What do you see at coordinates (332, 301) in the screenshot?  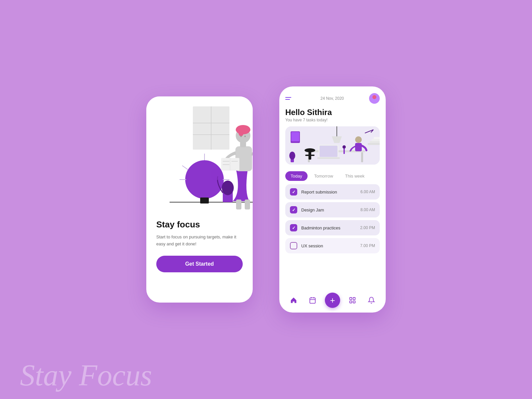 I see `bottom-nav: +` at bounding box center [332, 301].